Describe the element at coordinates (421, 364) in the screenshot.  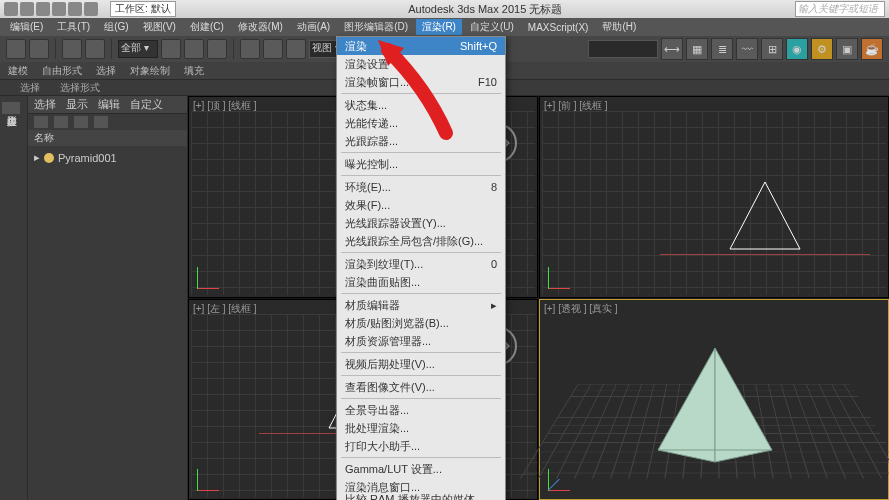
I see `menu-item: 视频后期处理(V)...` at that location.